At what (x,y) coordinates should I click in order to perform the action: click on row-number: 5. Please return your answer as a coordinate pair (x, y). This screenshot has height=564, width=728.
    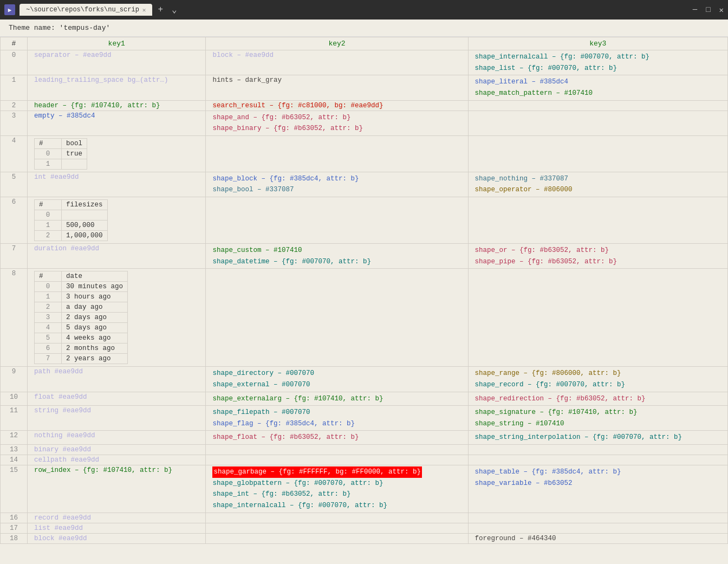
    Looking at the image, I should click on (14, 184).